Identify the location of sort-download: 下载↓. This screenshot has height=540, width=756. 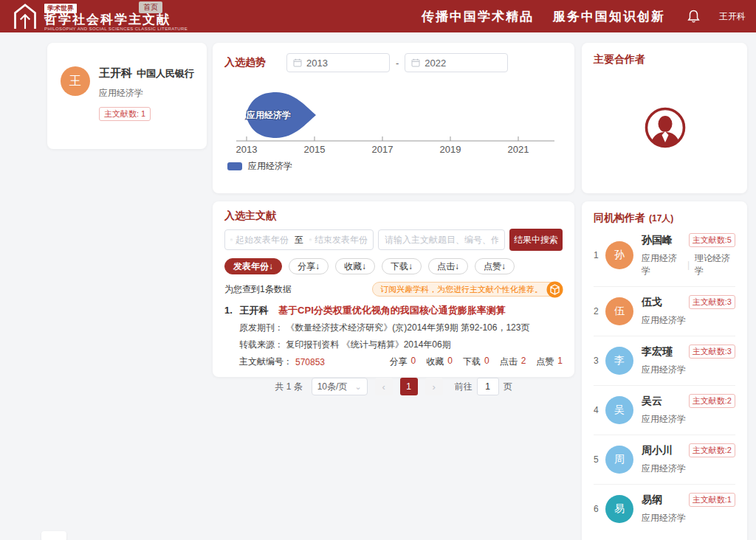
(402, 266).